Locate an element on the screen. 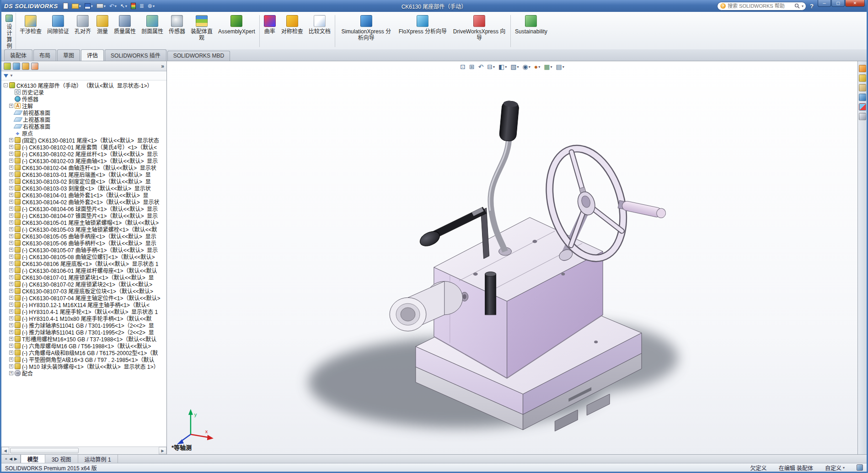  featuremanager-tree-tab is located at coordinates (7, 66).